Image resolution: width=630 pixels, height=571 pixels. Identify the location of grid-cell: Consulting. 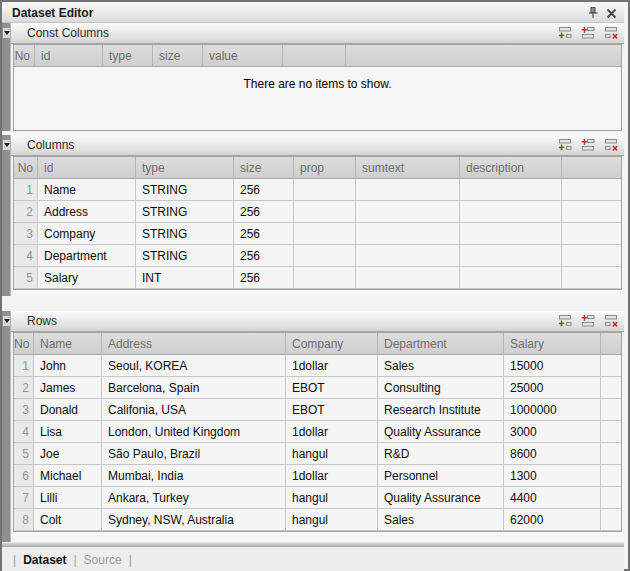
(441, 388).